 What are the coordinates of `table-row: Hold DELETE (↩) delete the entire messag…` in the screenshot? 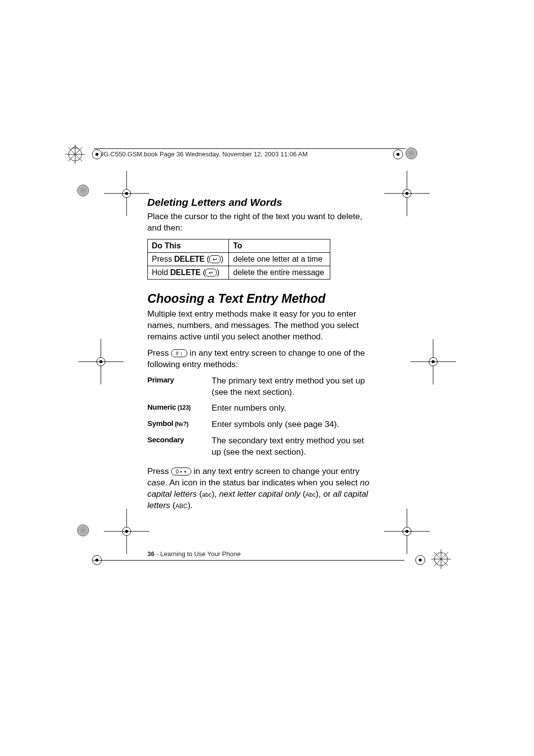 It's located at (239, 272).